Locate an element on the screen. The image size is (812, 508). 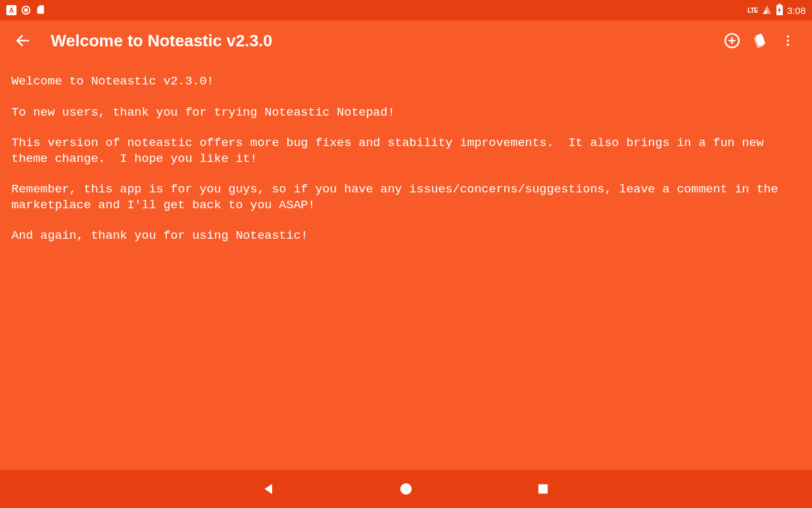
status-time: 3:08 is located at coordinates (797, 10).